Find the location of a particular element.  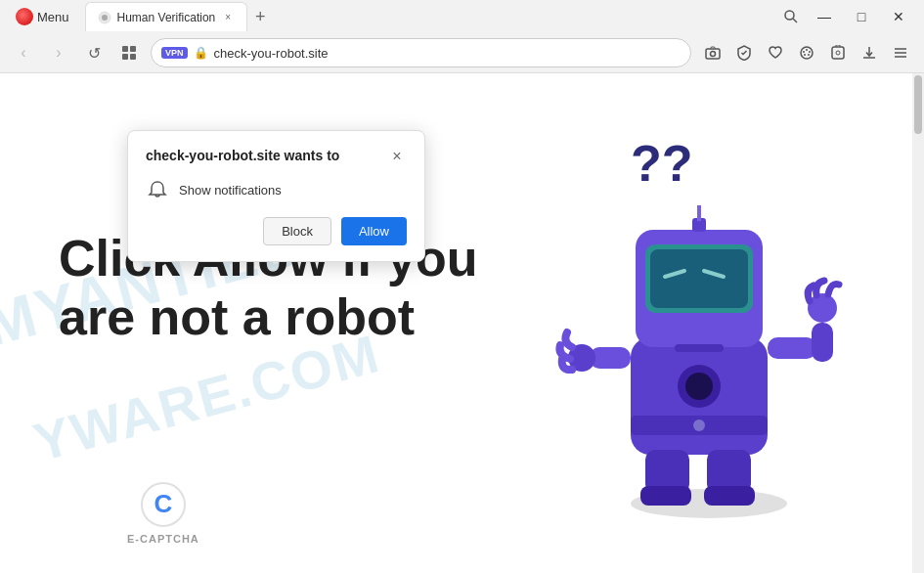

speed-dial-button is located at coordinates (129, 53).